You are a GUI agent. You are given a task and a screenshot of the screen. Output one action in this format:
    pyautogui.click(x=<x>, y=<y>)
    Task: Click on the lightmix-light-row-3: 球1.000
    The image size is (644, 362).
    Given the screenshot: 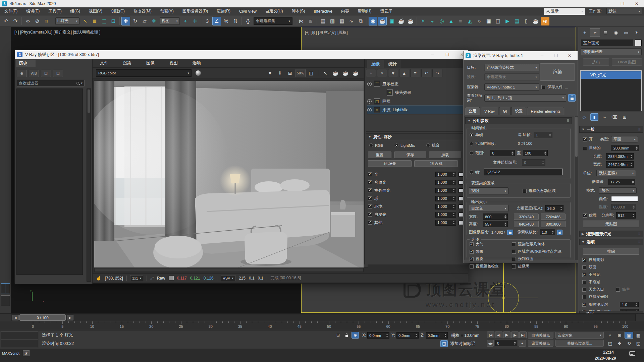 What is the action you would take?
    pyautogui.click(x=417, y=198)
    